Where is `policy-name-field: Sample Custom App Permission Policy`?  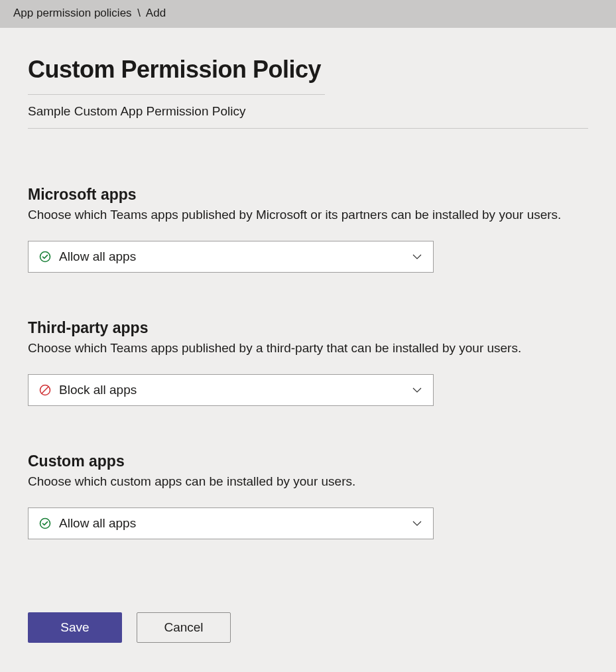
policy-name-field: Sample Custom App Permission Policy is located at coordinates (308, 111).